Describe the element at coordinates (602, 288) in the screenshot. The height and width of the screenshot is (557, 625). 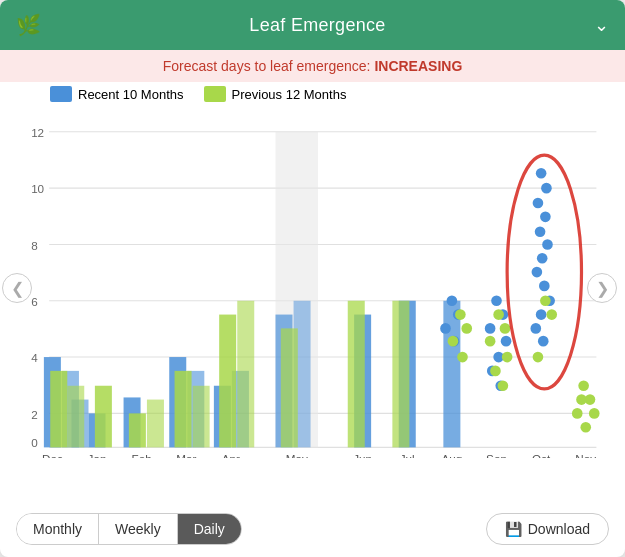
I see `nav-right-button: ❯` at that location.